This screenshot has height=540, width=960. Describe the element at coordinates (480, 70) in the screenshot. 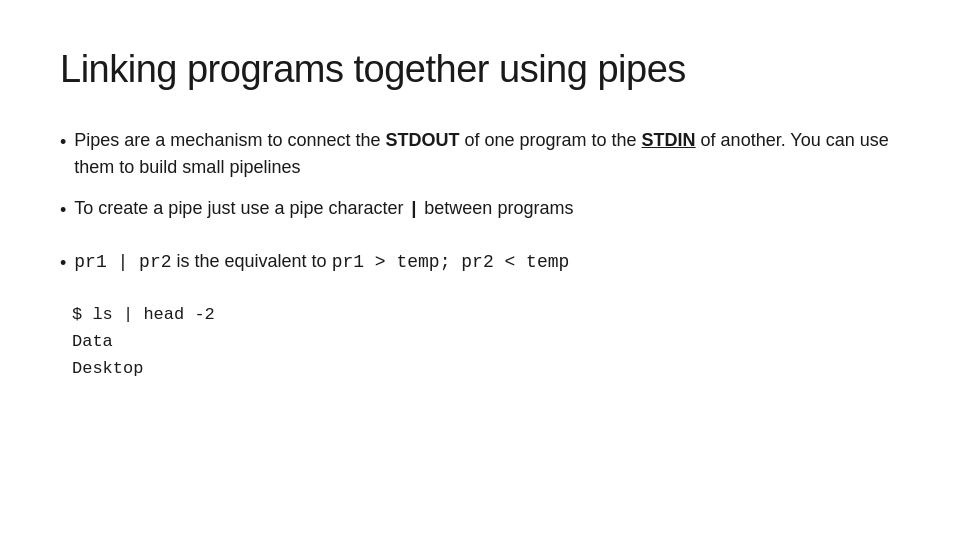

I see `slide-title: Linking programs together using pipes` at that location.